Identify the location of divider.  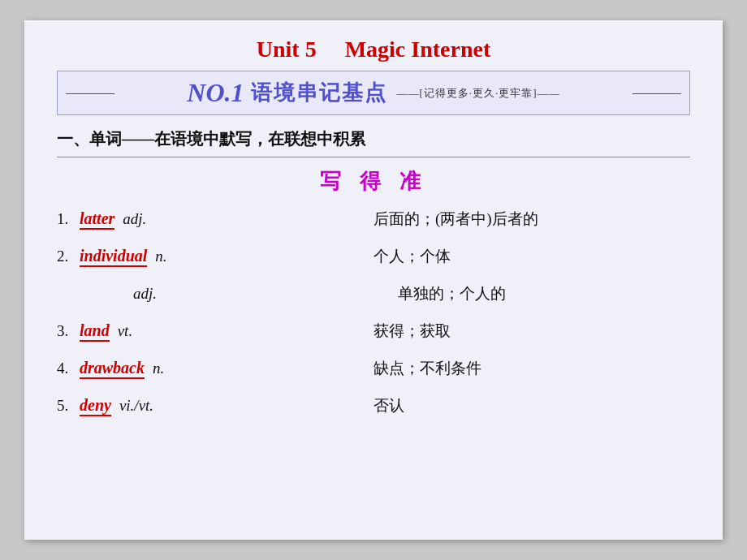
(374, 157).